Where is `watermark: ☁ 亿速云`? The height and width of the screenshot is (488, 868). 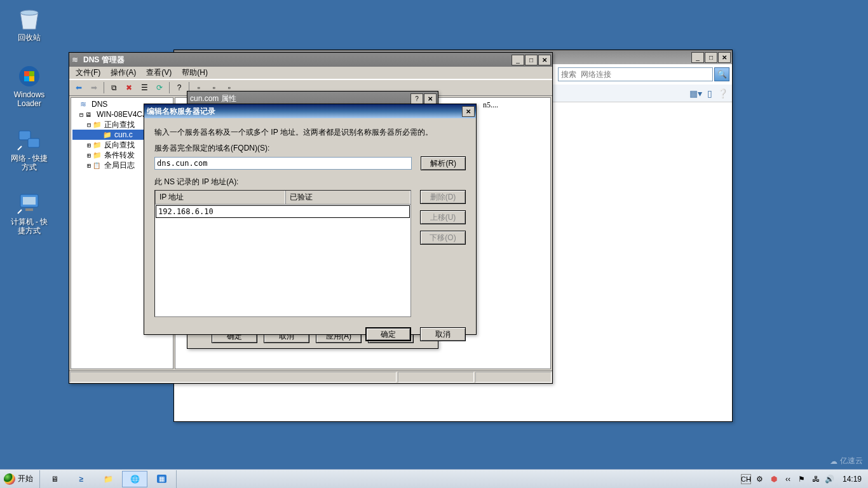
watermark: ☁ 亿速云 is located at coordinates (846, 461).